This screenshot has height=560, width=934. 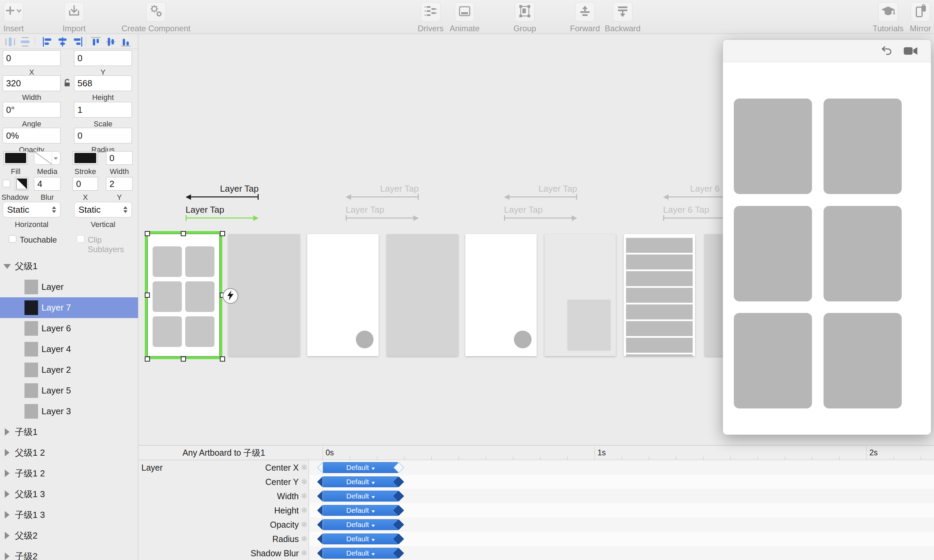 What do you see at coordinates (914, 17) in the screenshot?
I see `mirror-button: Mirror` at bounding box center [914, 17].